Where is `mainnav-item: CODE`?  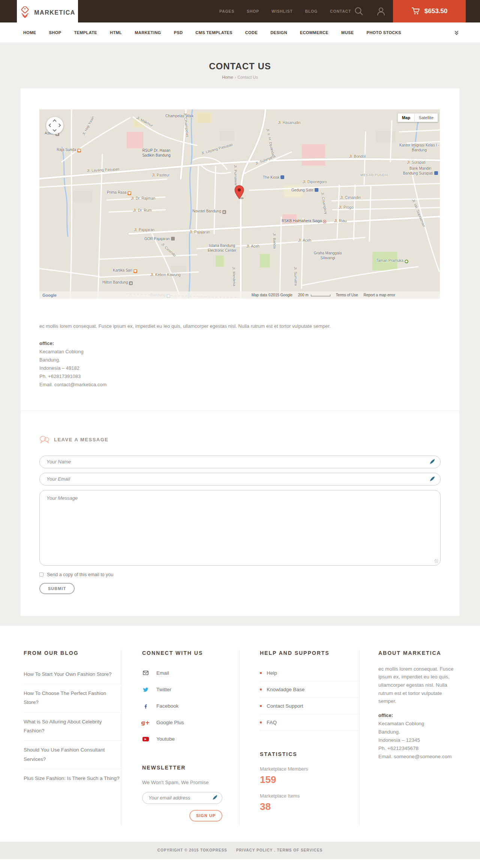
mainnav-item: CODE is located at coordinates (251, 33).